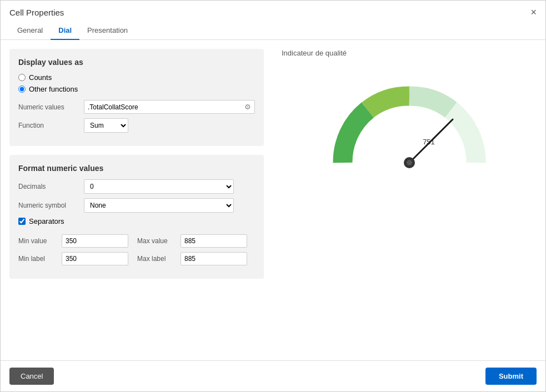 This screenshot has height=392, width=546. Describe the element at coordinates (22, 89) in the screenshot. I see `radio-other-functions` at that location.